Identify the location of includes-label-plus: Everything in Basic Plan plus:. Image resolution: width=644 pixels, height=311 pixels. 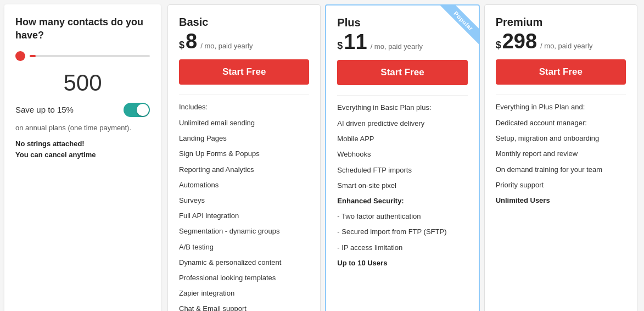
(402, 108).